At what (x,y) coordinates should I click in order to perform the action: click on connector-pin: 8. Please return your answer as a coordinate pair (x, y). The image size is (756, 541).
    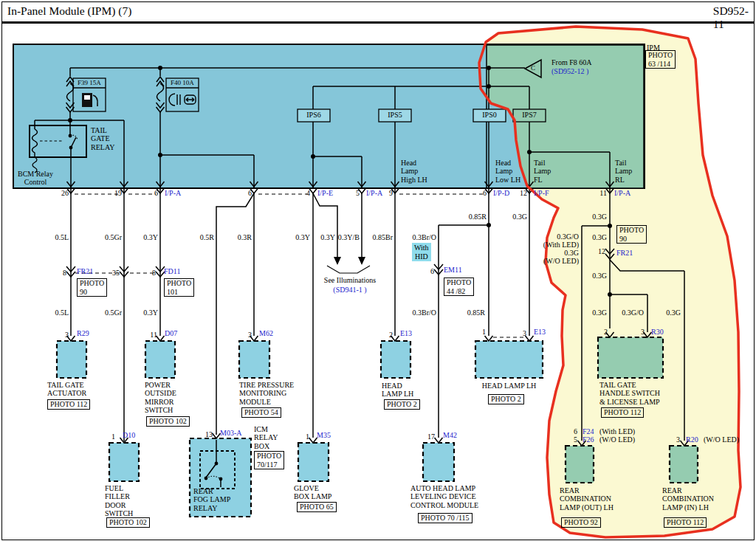
    Looking at the image, I should click on (65, 273).